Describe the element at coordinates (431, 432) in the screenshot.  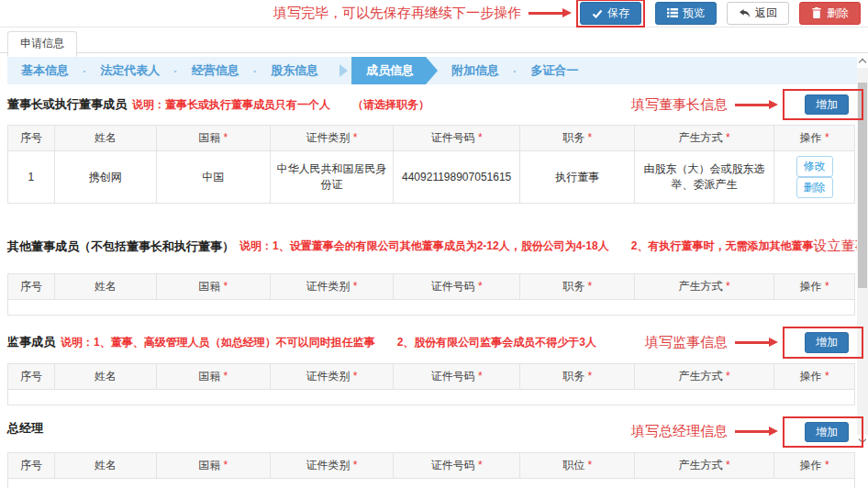
I see `section-general-manager: 总经理 填写总经理信息 增加` at that location.